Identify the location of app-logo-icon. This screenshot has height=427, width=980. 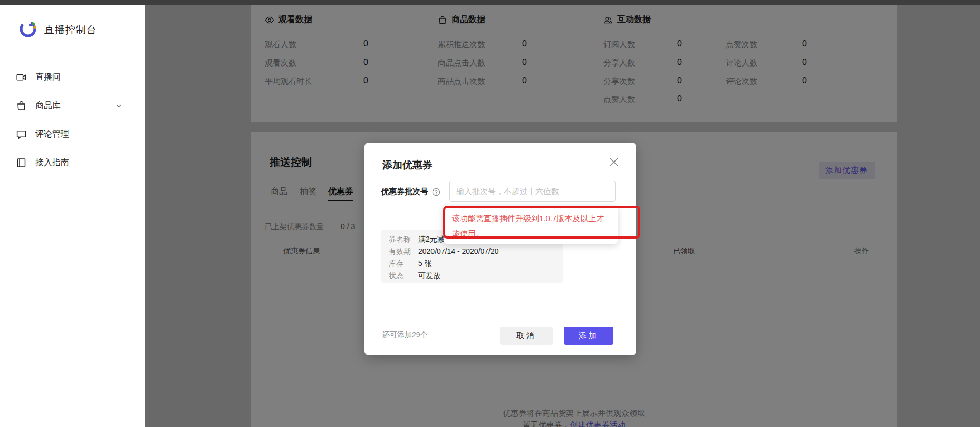
(28, 30).